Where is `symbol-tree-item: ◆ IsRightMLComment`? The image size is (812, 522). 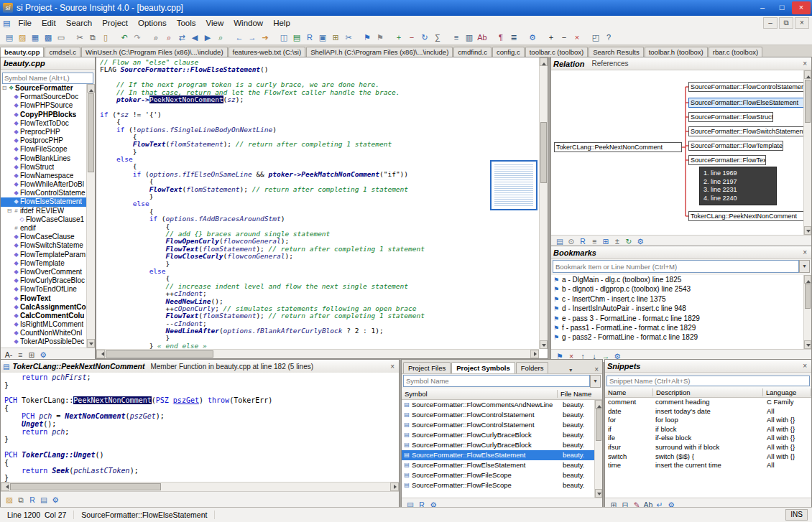
symbol-tree-item: ◆ IsRightMLComment is located at coordinates (43, 325).